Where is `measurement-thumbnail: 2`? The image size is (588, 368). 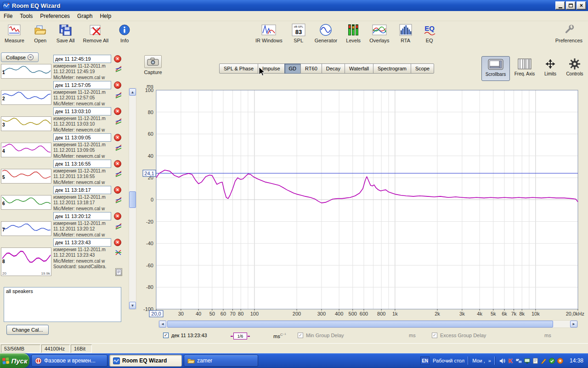 measurement-thumbnail: 2 is located at coordinates (26, 98).